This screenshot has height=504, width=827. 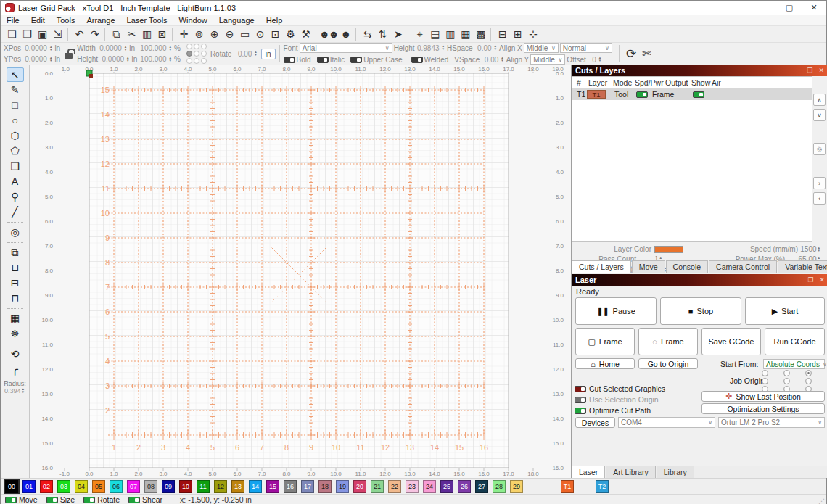 I want to click on position-tool: ⚲, so click(x=15, y=197).